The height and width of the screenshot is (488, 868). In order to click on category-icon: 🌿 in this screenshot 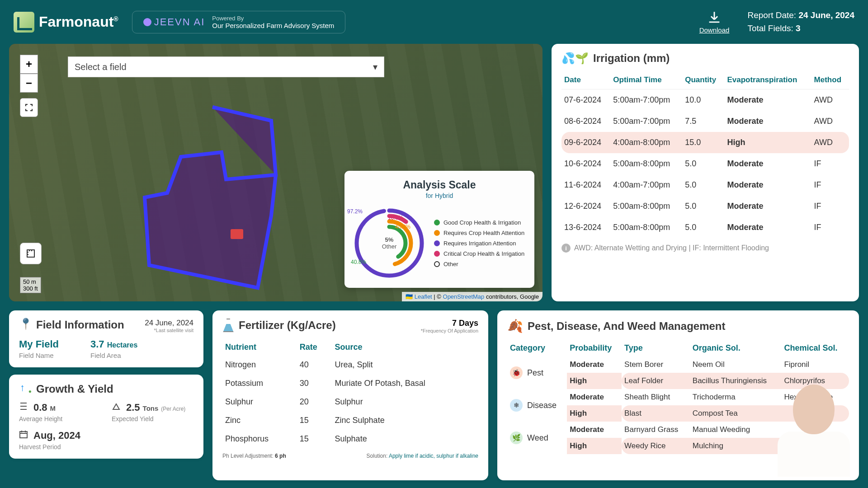, I will do `click(516, 438)`.